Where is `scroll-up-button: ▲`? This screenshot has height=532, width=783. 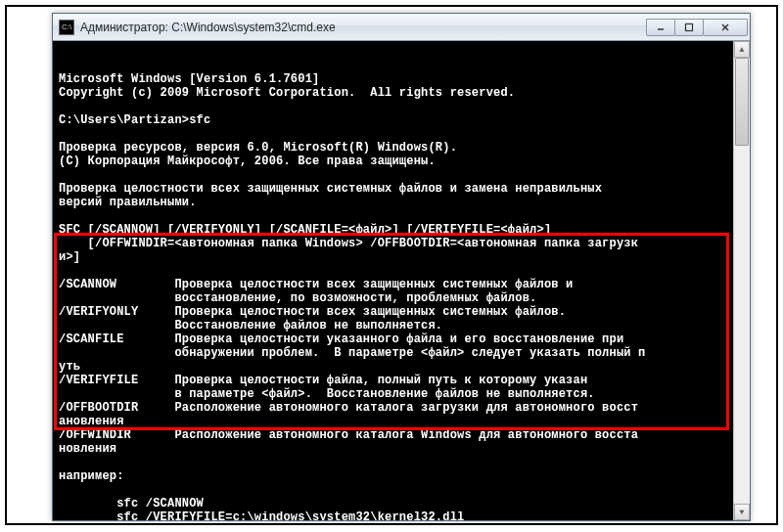
scroll-up-button: ▲ is located at coordinates (742, 49).